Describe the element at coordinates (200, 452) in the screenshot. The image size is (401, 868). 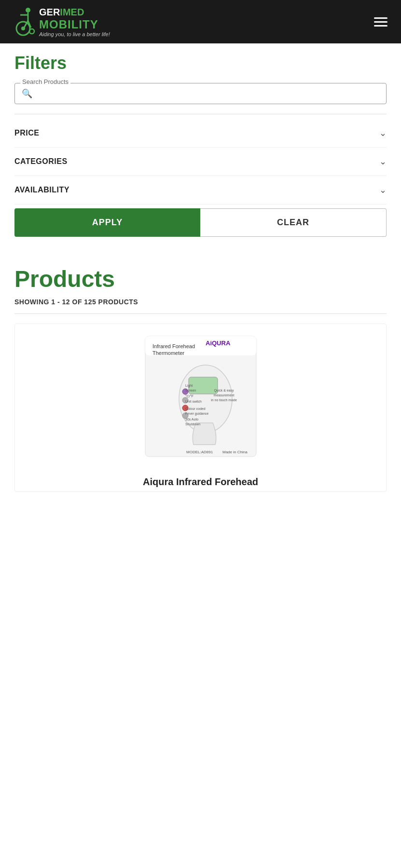
I see `svg-text: MODEL:AD891` at that location.